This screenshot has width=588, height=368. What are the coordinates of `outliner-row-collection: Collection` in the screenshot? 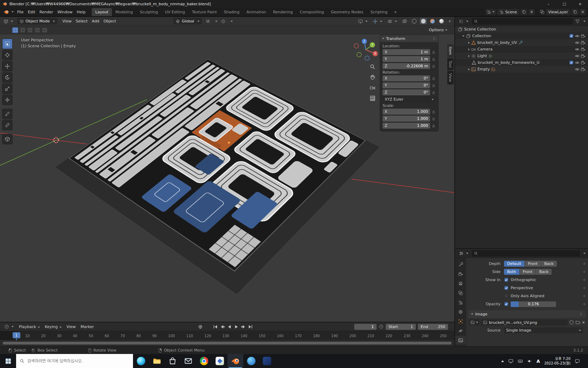 It's located at (522, 36).